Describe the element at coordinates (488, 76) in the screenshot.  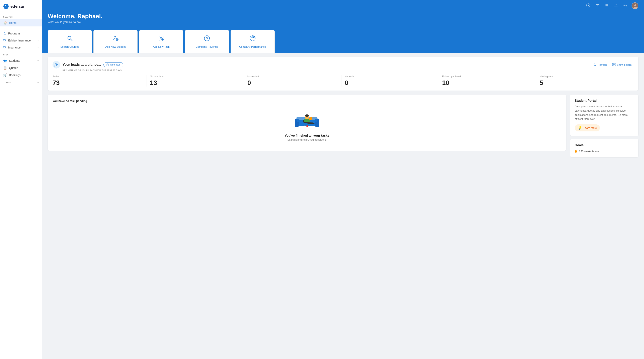
I see `metric-follow-up-label: Follow up missed` at that location.